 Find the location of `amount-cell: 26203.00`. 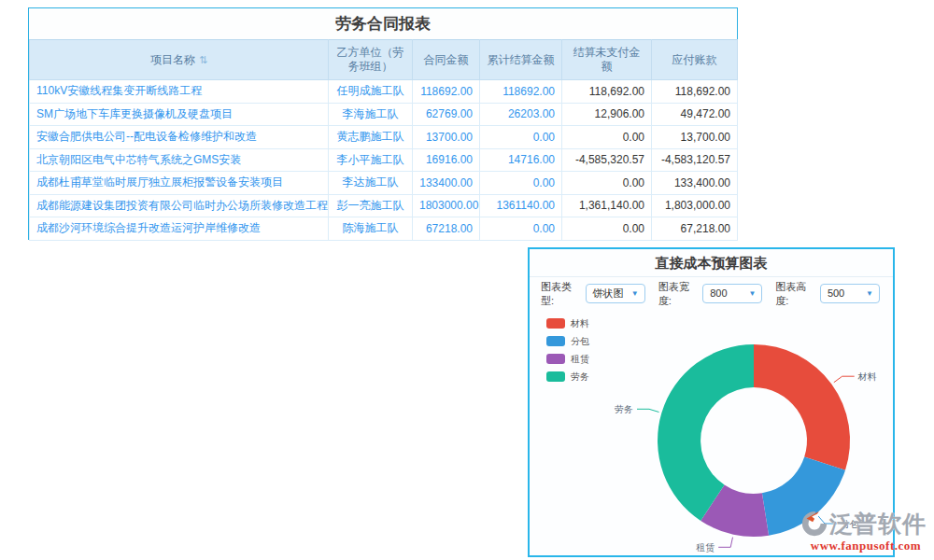

amount-cell: 26203.00 is located at coordinates (521, 114).